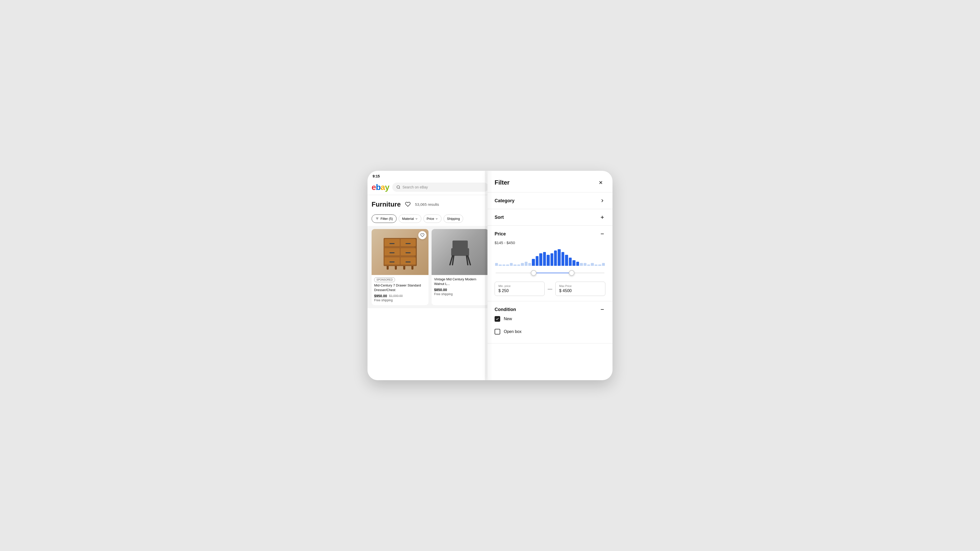  Describe the element at coordinates (550, 319) in the screenshot. I see `condition-new-item: New` at that location.